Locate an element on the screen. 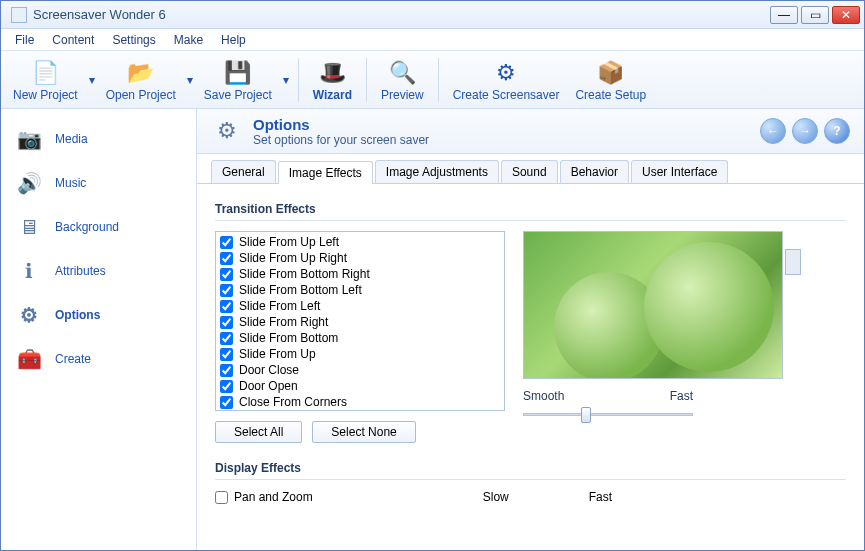  create-icon: 🧰 is located at coordinates (29, 359).